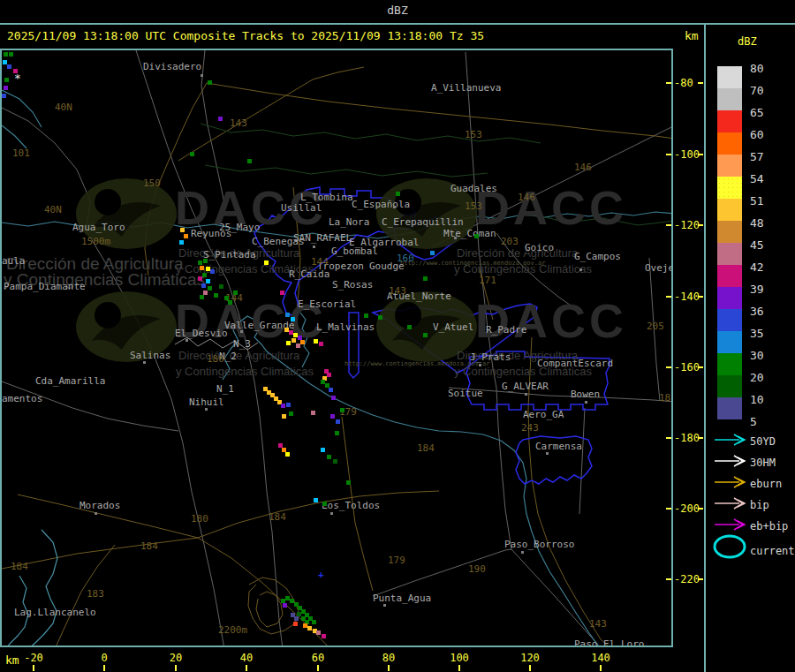 This screenshot has width=795, height=672. What do you see at coordinates (44, 286) in the screenshot?
I see `place-label: Pampa_Diamante` at bounding box center [44, 286].